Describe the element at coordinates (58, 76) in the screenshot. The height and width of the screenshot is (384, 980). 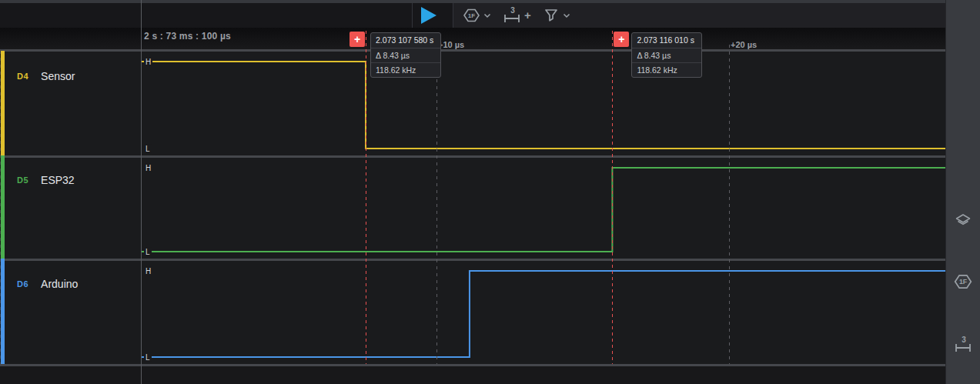
I see `channel-name: Sensor` at that location.